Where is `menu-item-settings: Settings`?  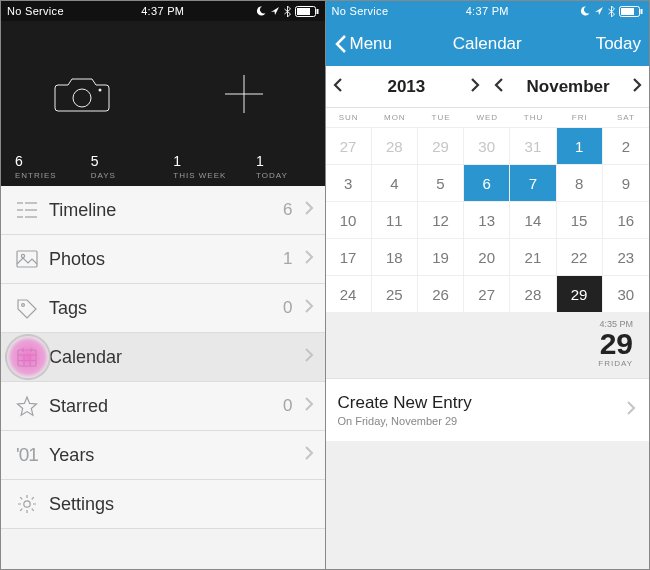
menu-item-settings: Settings is located at coordinates (163, 504).